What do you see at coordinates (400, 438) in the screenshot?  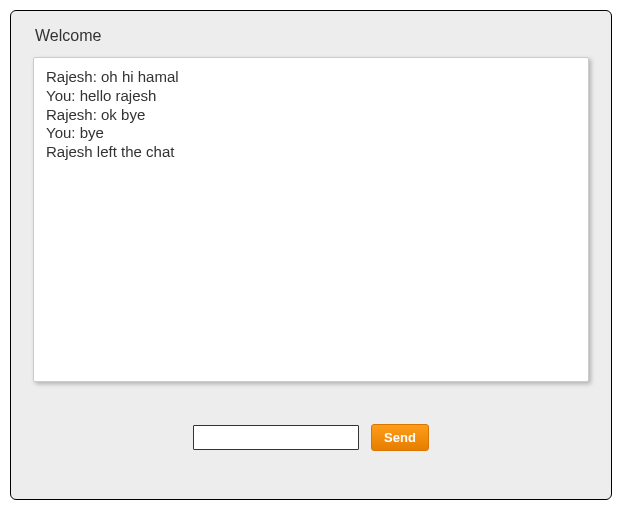 I see `send-button: Send` at bounding box center [400, 438].